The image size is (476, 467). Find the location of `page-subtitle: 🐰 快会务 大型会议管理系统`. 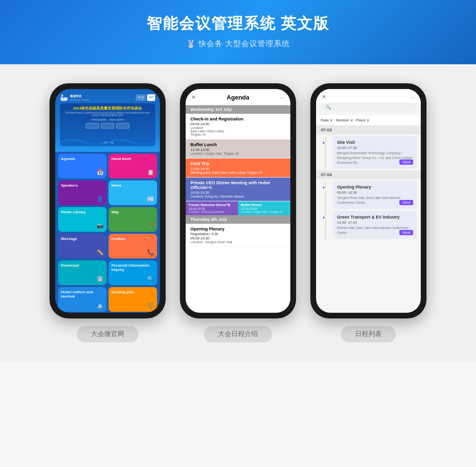

page-subtitle: 🐰 快会务 大型会议管理系统 is located at coordinates (238, 44).